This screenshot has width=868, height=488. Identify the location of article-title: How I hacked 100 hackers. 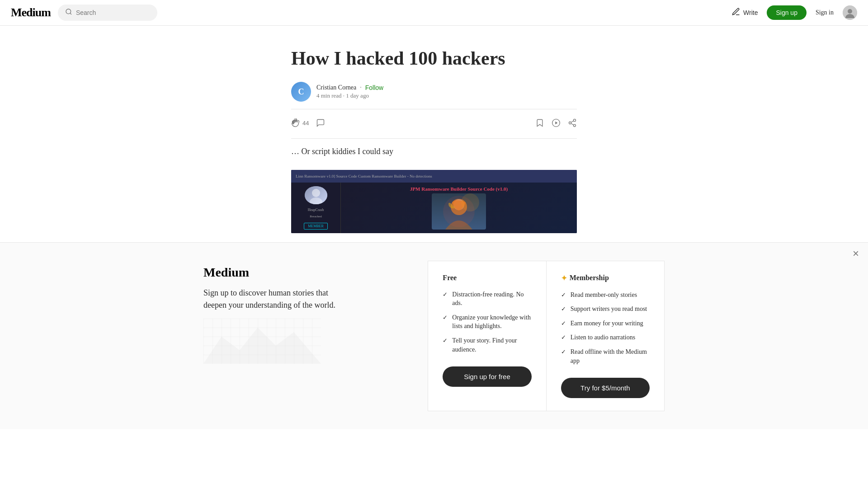
(434, 58).